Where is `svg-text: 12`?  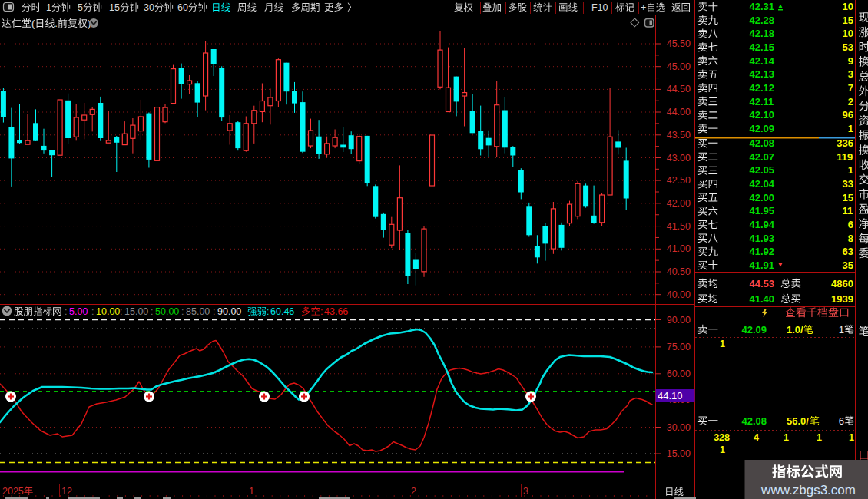
svg-text: 12 is located at coordinates (67, 491).